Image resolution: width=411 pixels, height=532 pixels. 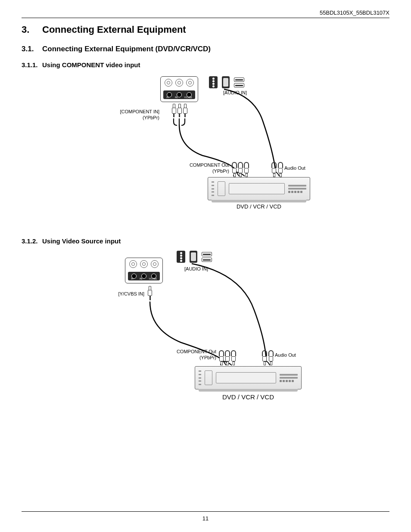 I want to click on heading-3a: 3.1.1. Using COMPONENT video input, so click(x=206, y=65).